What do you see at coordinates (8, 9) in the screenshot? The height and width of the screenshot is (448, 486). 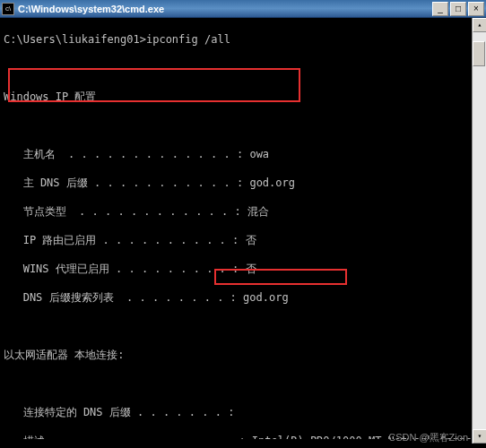 I see `cmd-icon: c\` at bounding box center [8, 9].